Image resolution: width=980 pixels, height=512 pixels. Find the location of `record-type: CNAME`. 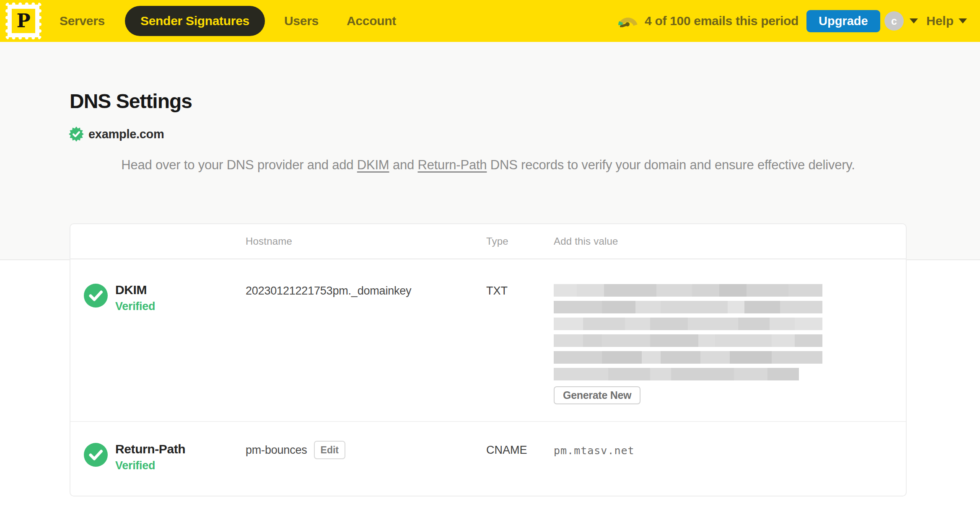

record-type: CNAME is located at coordinates (520, 458).